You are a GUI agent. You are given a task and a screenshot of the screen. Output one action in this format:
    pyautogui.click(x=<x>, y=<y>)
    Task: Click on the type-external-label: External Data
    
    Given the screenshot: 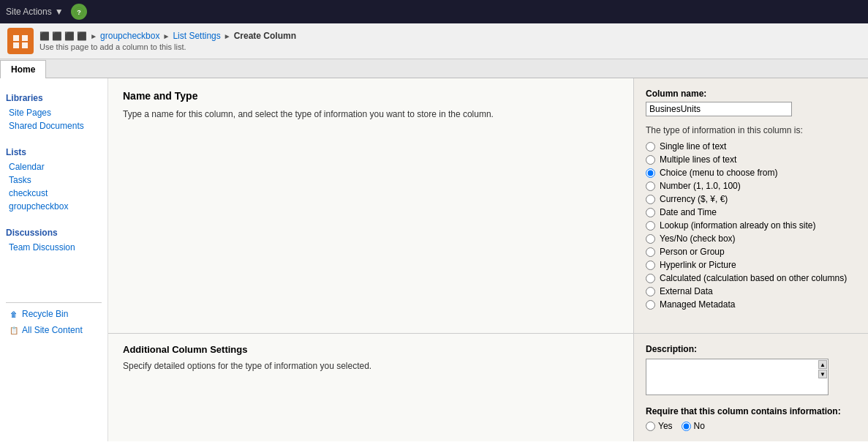 What is the action you would take?
    pyautogui.click(x=686, y=291)
    